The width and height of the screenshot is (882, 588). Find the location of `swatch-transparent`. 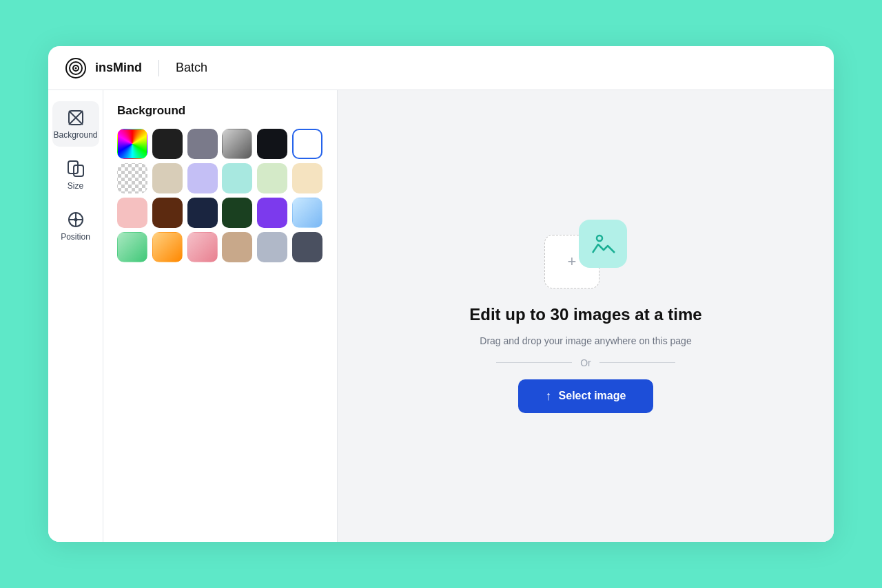

swatch-transparent is located at coordinates (132, 178).